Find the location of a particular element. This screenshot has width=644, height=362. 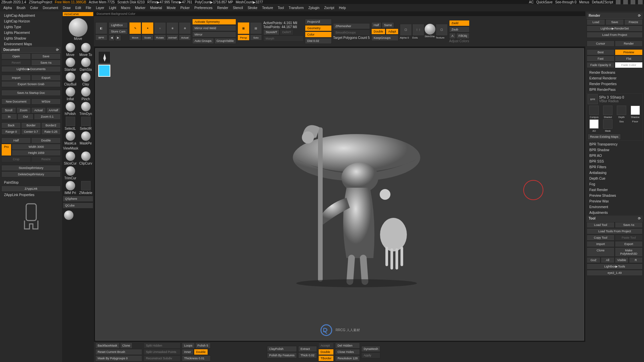

thick-slider: Thick 0.02 is located at coordinates (308, 355).